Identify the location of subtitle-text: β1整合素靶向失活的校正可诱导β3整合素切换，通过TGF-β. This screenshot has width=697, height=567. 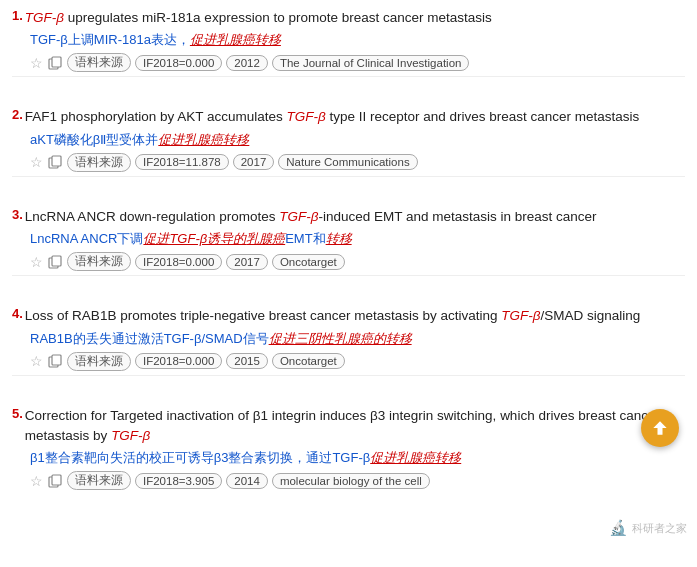
(200, 458).